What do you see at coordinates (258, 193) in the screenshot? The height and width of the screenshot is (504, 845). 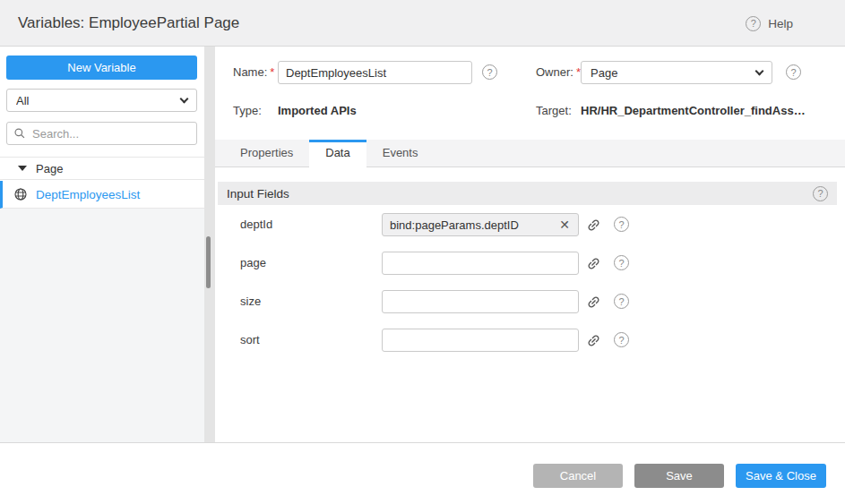 I see `section-title: Input Fields` at bounding box center [258, 193].